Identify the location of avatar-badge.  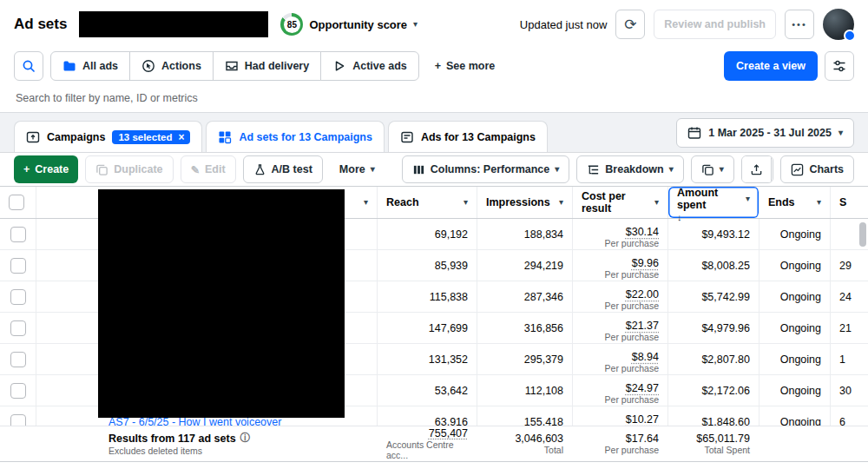
(850, 36).